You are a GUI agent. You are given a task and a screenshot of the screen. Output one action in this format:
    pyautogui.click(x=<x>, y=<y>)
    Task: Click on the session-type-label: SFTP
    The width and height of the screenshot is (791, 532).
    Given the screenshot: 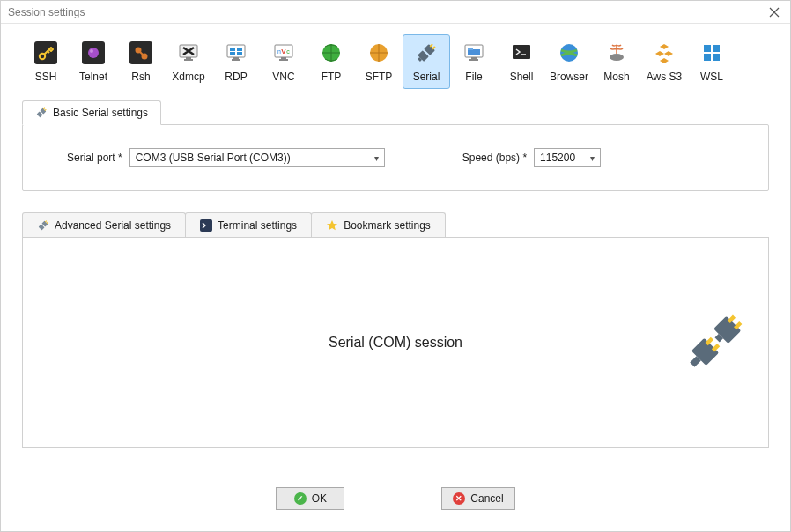 What is the action you would take?
    pyautogui.click(x=379, y=77)
    